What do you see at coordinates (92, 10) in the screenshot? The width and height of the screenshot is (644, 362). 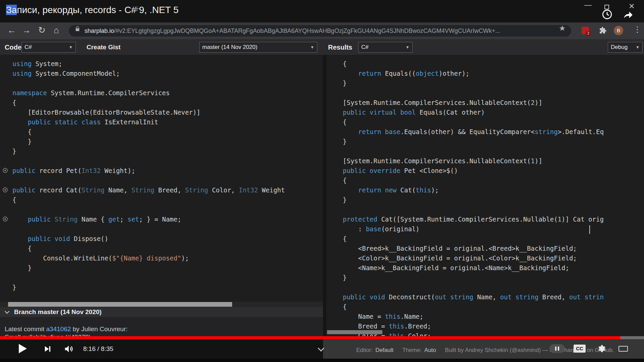 I see `video-title: Записи, рекорды, records - C# 9, .NET 5` at bounding box center [92, 10].